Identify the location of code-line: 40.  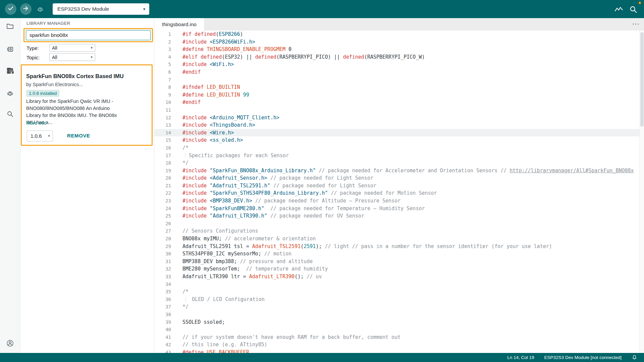
(399, 330).